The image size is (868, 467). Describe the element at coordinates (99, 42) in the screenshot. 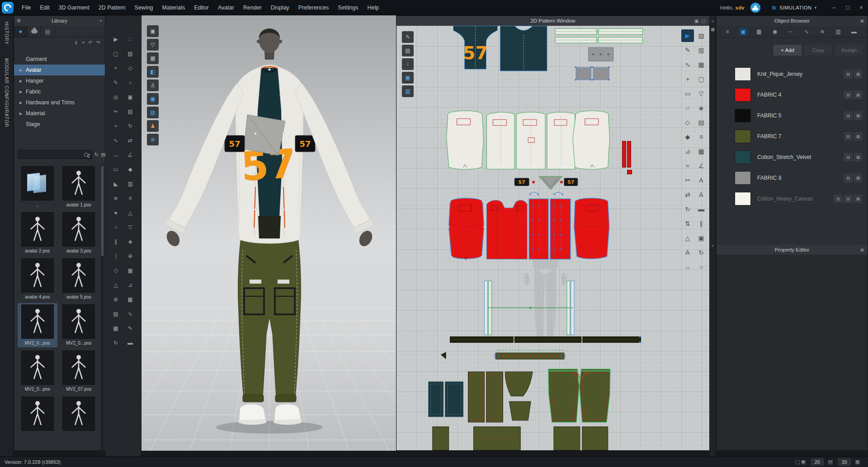

I see `redo-icon: ↷` at that location.